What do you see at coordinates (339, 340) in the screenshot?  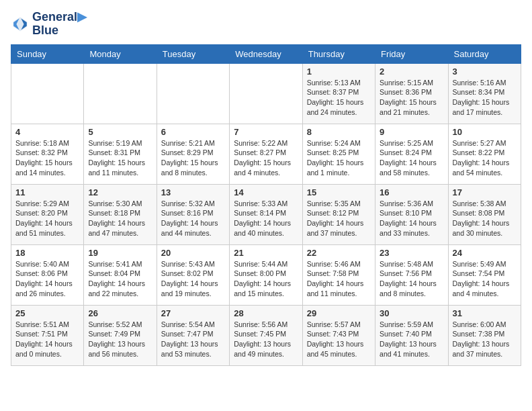 I see `day-info: Sunrise: 5:57 AM Sunset: 7:43 PM Dayligh…` at bounding box center [339, 340].